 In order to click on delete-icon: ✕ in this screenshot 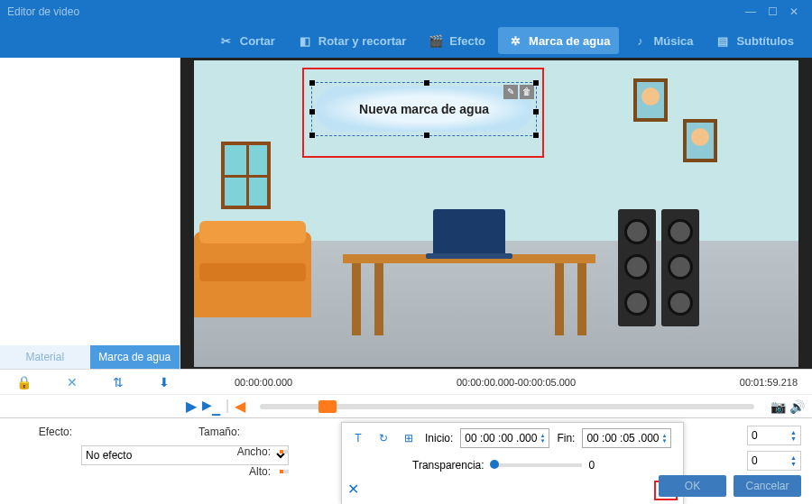, I will do `click(72, 382)`.